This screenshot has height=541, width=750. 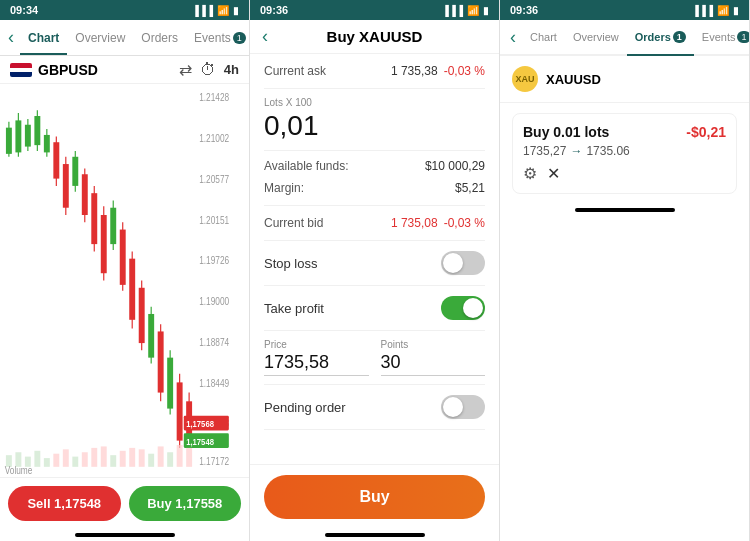 I want to click on order-price-row: 1735,27 → 1735.06, so click(x=624, y=151).